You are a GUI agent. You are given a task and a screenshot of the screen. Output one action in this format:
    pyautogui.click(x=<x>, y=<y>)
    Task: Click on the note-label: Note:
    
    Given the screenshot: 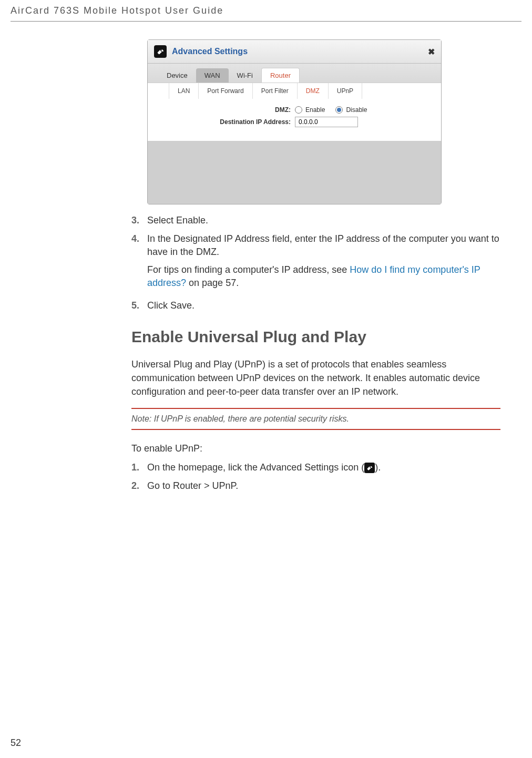 What is the action you would take?
    pyautogui.click(x=143, y=418)
    